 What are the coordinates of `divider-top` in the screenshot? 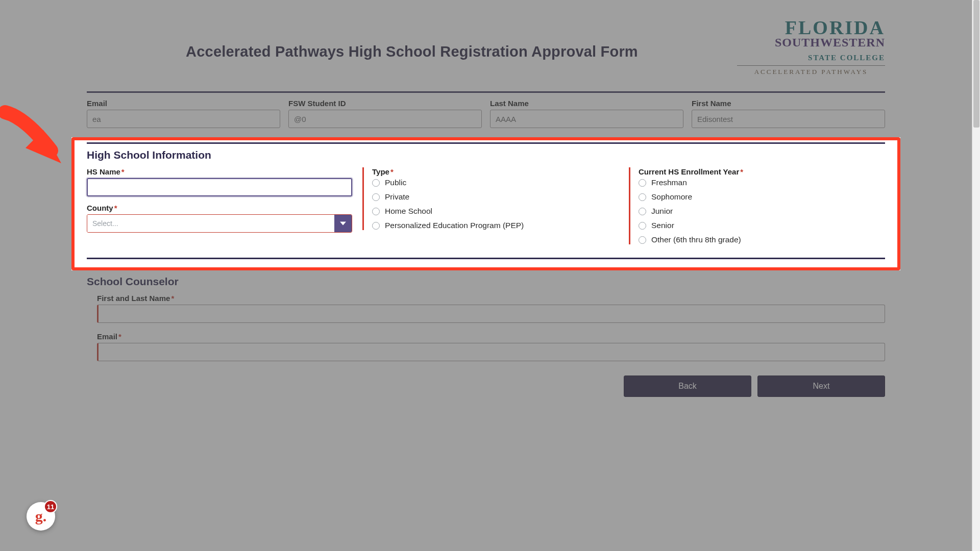 It's located at (486, 92).